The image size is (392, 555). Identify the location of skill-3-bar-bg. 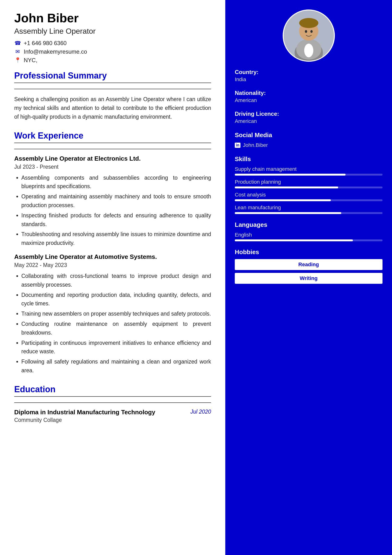
(309, 213).